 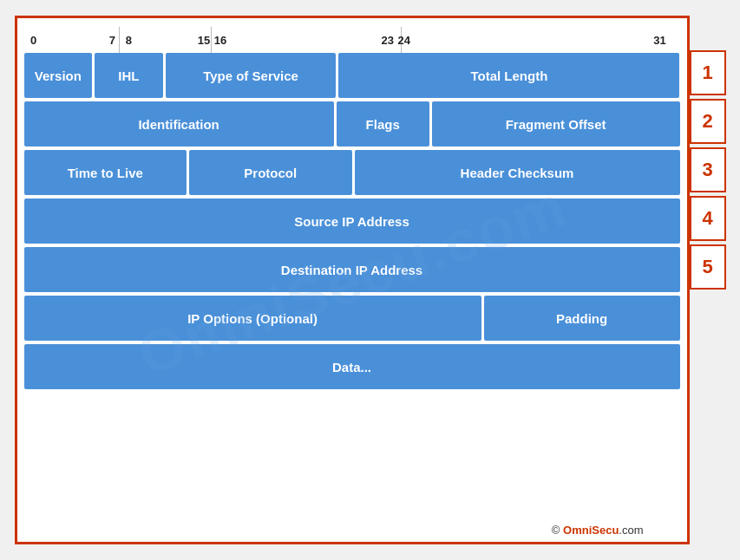 What do you see at coordinates (352, 40) in the screenshot?
I see `bit-markers-row: 0781516232431` at bounding box center [352, 40].